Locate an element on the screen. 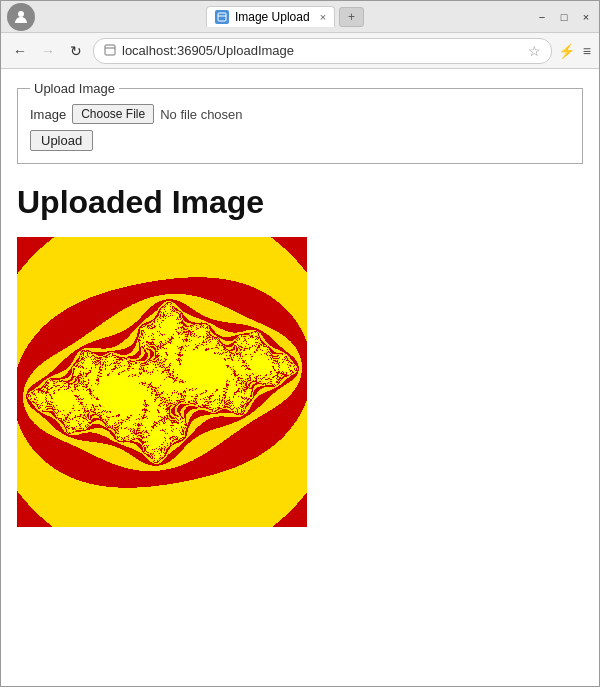 This screenshot has width=600, height=687. back-button: ← is located at coordinates (20, 51).